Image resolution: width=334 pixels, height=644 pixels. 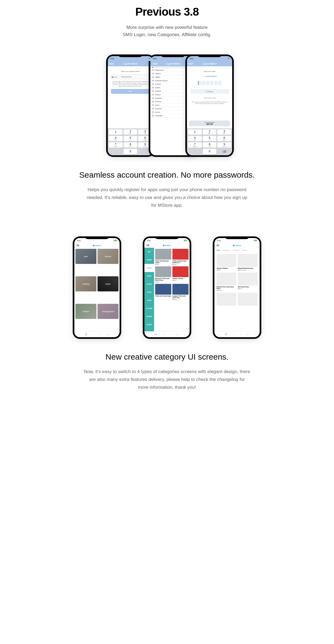 I want to click on pill-tab: Women, so click(x=226, y=250).